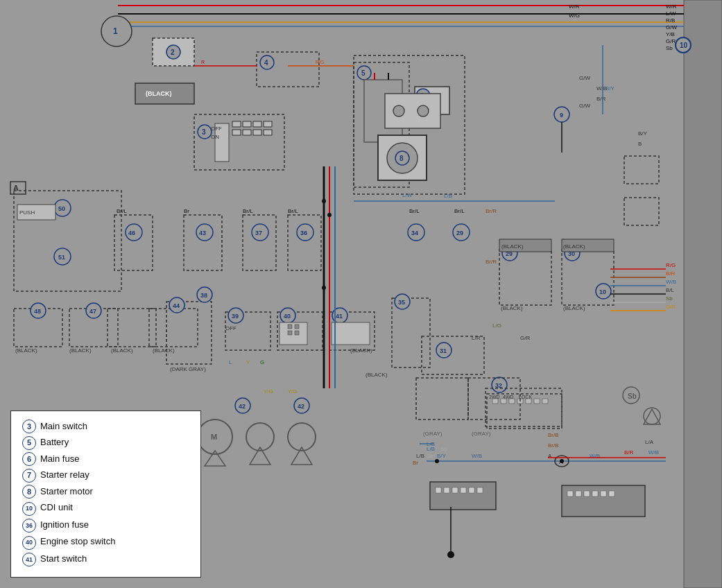 The height and width of the screenshot is (588, 722). I want to click on legend-label-40: Engine stop switch, so click(78, 542).